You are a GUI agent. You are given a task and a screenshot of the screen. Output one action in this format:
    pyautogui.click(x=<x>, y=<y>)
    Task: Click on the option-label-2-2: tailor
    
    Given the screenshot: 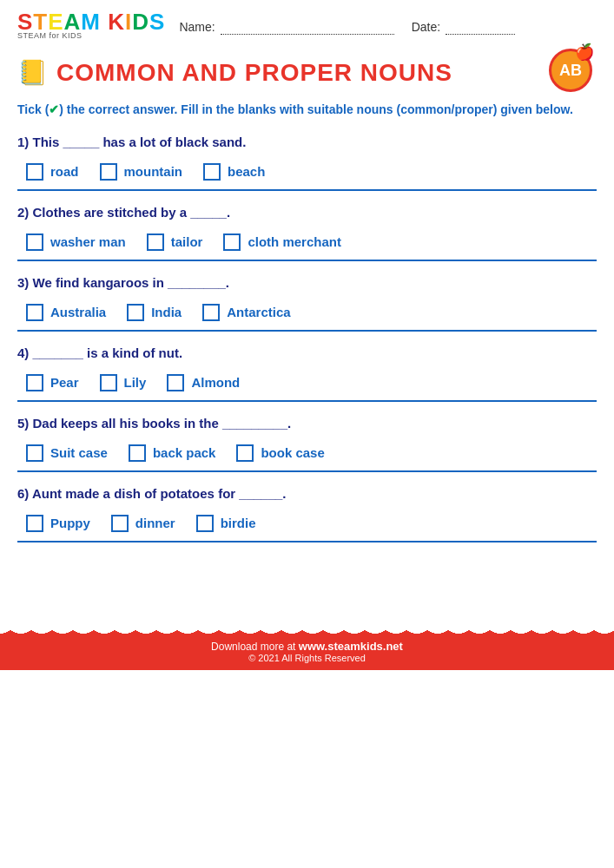 What is the action you would take?
    pyautogui.click(x=188, y=241)
    